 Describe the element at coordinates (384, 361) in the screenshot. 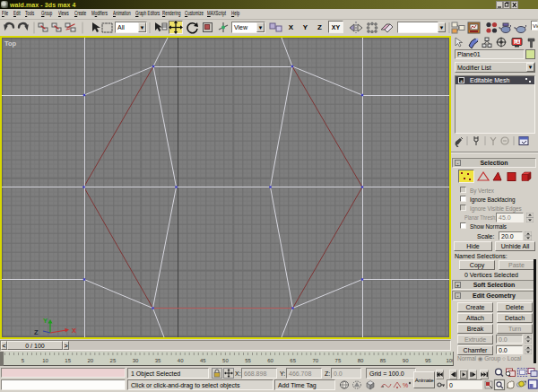

I see `svg-text: 85` at that location.